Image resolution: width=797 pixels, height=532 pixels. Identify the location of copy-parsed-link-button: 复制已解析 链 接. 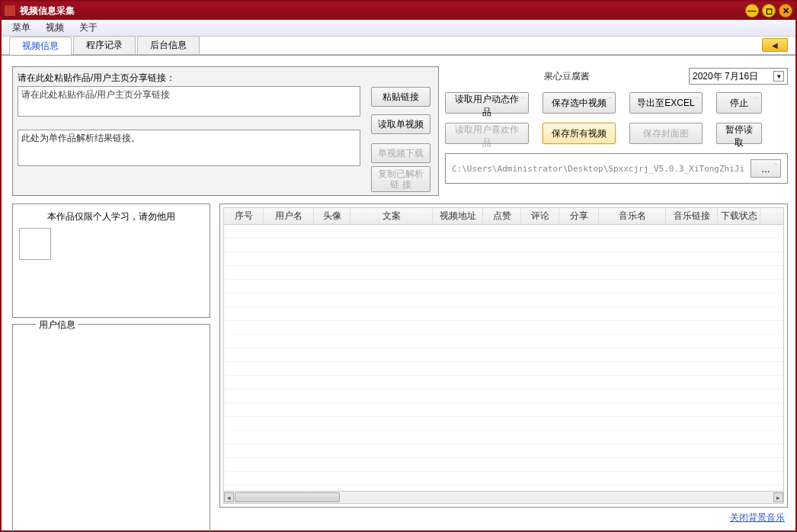
(401, 179).